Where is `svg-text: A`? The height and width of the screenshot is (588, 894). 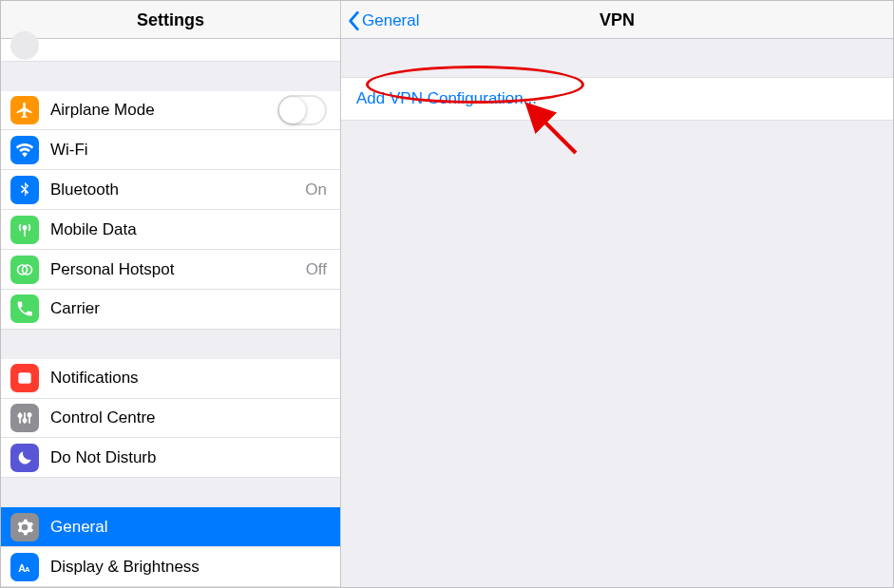
svg-text: A is located at coordinates (28, 568).